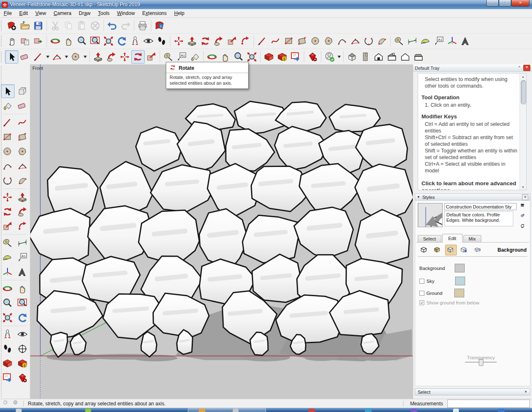  I want to click on style-thumbnail, so click(430, 215).